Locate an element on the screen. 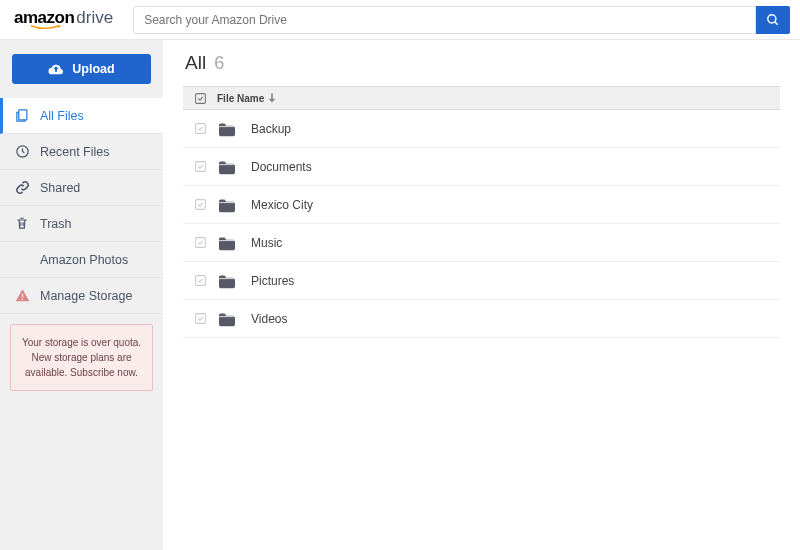  table-row: Videos is located at coordinates (482, 319).